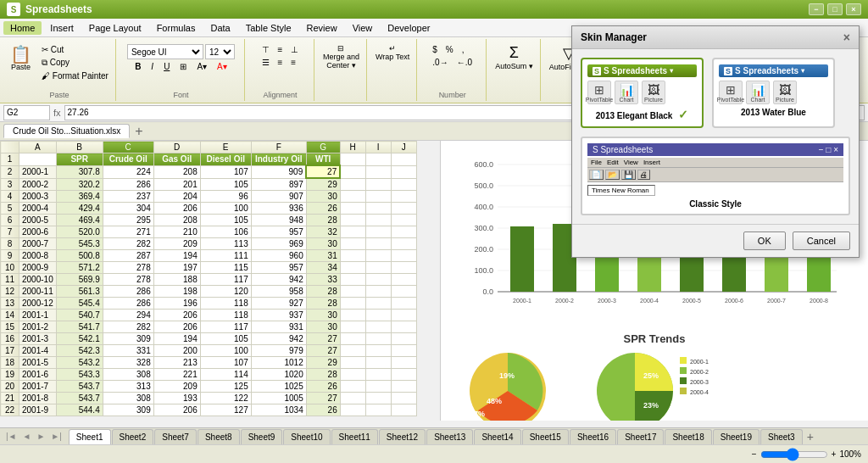 The width and height of the screenshot is (868, 463). What do you see at coordinates (378, 185) in the screenshot?
I see `cell-i3` at bounding box center [378, 185].